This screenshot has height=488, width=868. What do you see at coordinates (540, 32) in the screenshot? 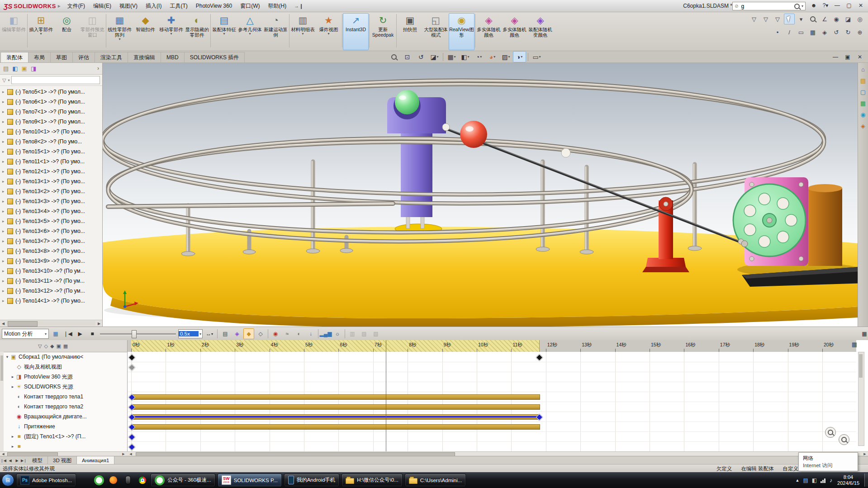
I see `assembly-random-color-button: ◈装配体随机变颜色` at bounding box center [540, 32].